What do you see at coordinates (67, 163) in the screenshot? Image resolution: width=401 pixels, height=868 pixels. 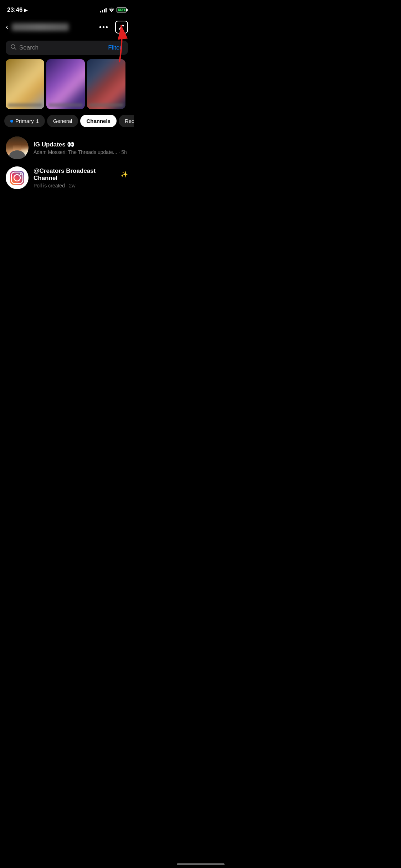 I see `channel-list: IG Updates 👀 Adam Mosseri: The Threads u…` at bounding box center [67, 163].